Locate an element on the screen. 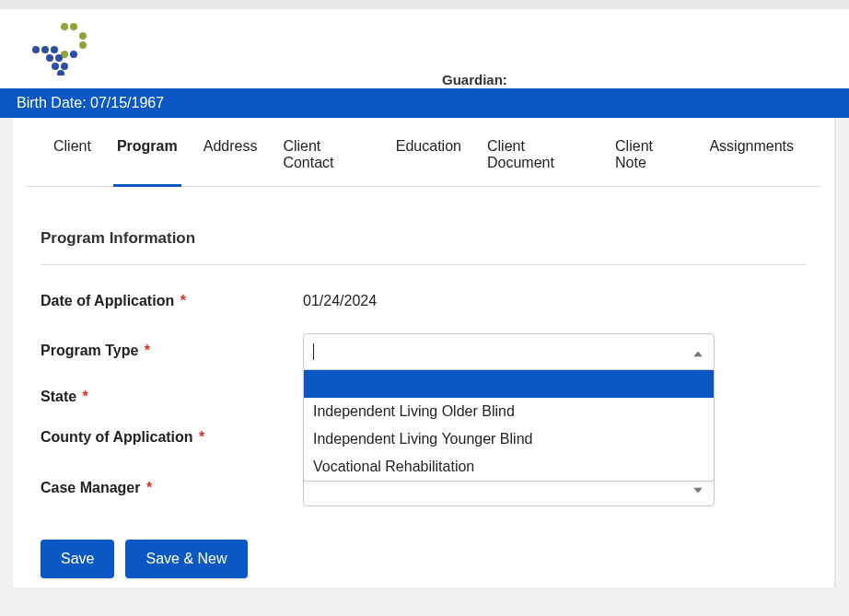  label-case-manager: Case Manager * is located at coordinates (171, 488).